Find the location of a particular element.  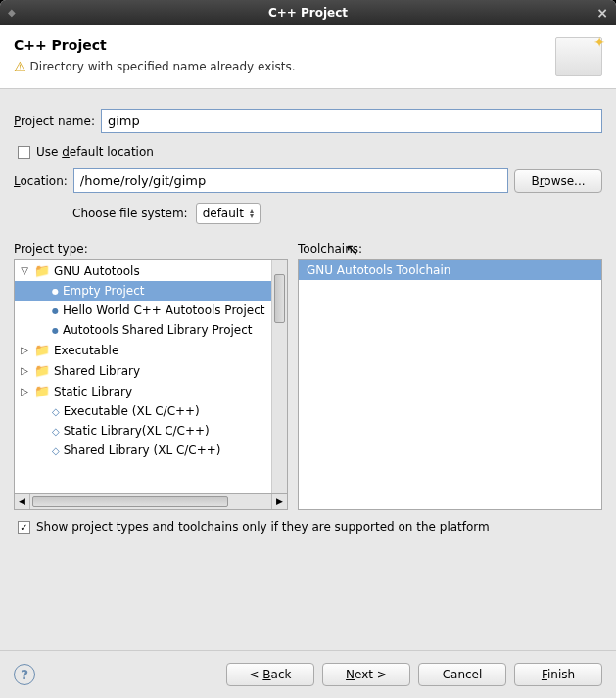

tree-node-static-library: ▷📁Static Library is located at coordinates (143, 392).